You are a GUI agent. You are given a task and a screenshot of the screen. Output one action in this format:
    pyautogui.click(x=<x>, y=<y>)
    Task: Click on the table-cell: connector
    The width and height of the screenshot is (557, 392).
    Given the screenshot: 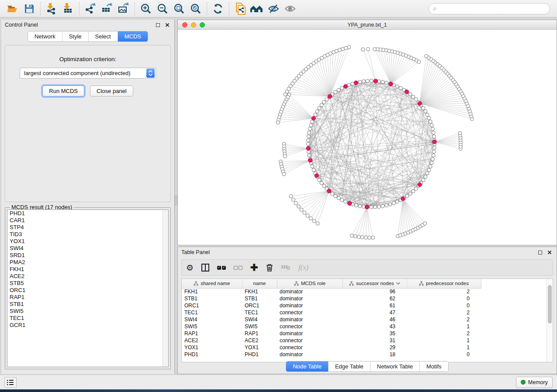 What is the action you would take?
    pyautogui.click(x=310, y=340)
    